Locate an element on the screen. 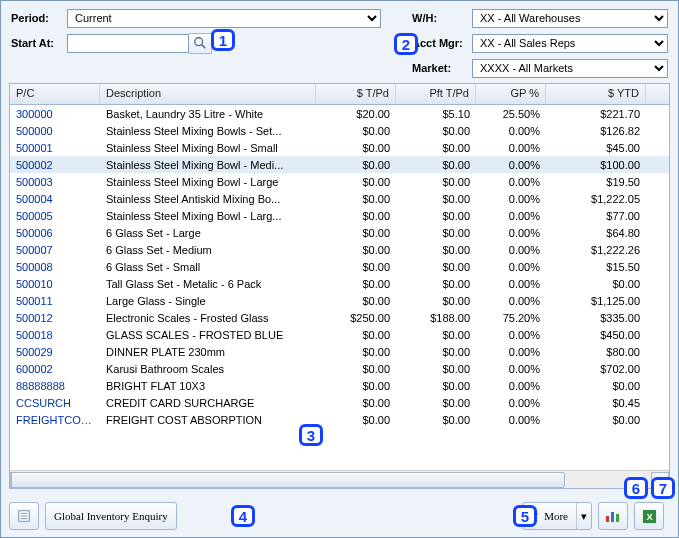 The height and width of the screenshot is (538, 679). table-row: 500011Large Glass - Single$0.00$0.000.00… is located at coordinates (340, 300).